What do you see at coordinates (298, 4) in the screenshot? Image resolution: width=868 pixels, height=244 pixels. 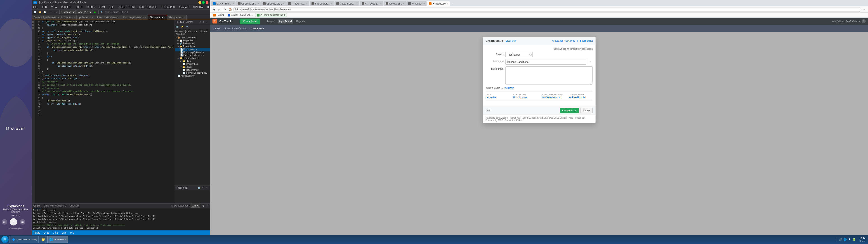 I see `browser-tab-two-typ: ← Two Typ... ×` at bounding box center [298, 4].